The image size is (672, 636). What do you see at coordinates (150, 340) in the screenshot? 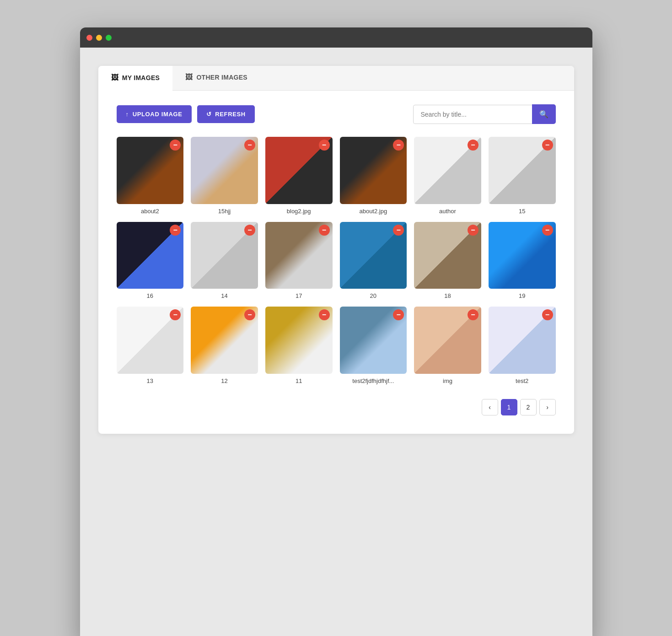
I see `image-thumb-13: −` at bounding box center [150, 340].